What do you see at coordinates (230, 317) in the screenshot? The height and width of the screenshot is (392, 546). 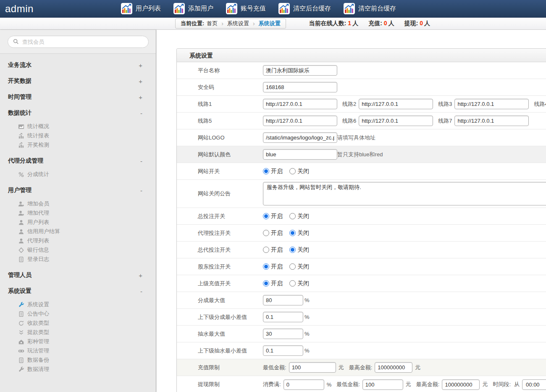 I see `field-label: 上下级分成最小差值` at bounding box center [230, 317].